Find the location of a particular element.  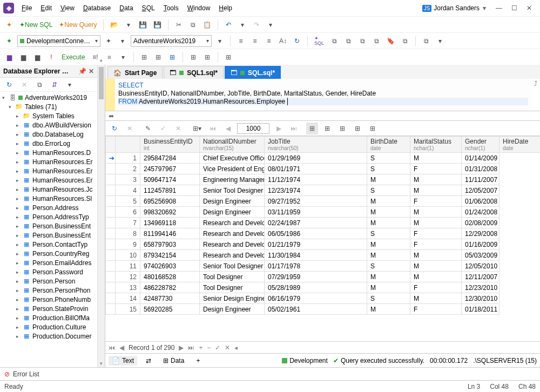

view-card-icon: ⊞ is located at coordinates (327, 129).